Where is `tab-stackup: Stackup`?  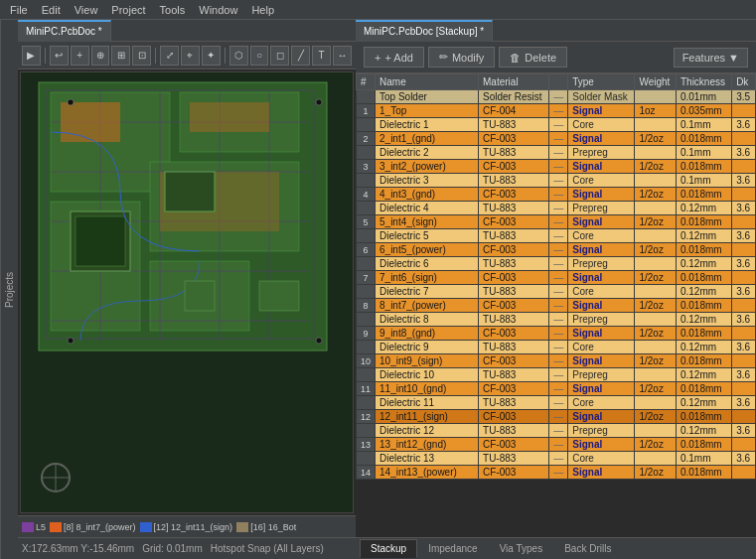 tab-stackup: Stackup is located at coordinates (388, 548).